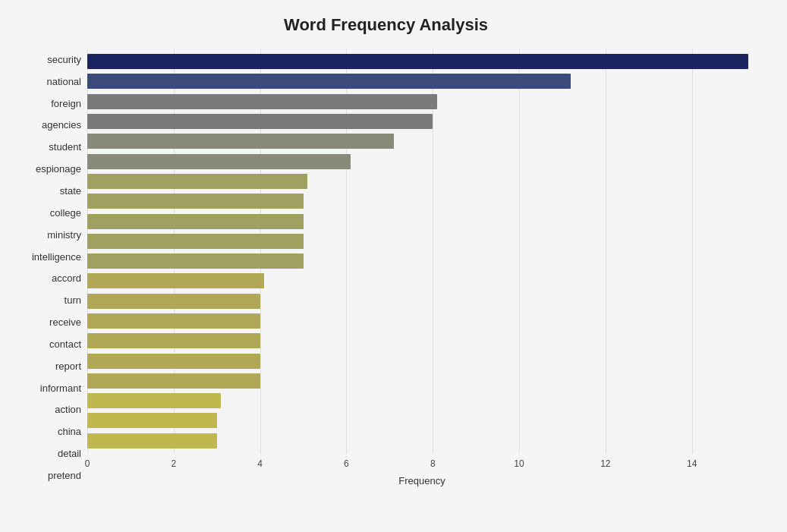  What do you see at coordinates (68, 366) in the screenshot?
I see `y-label: report` at bounding box center [68, 366].